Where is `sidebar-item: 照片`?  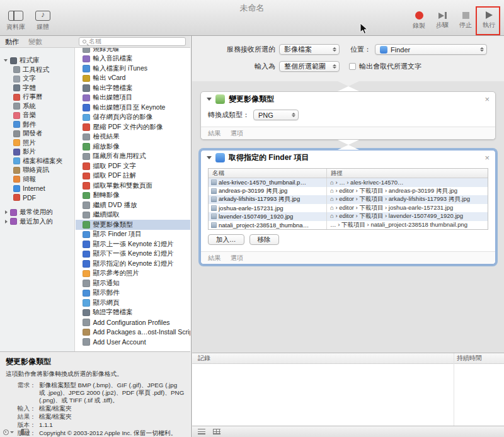 sidebar-item: 照片 is located at coordinates (37, 144).